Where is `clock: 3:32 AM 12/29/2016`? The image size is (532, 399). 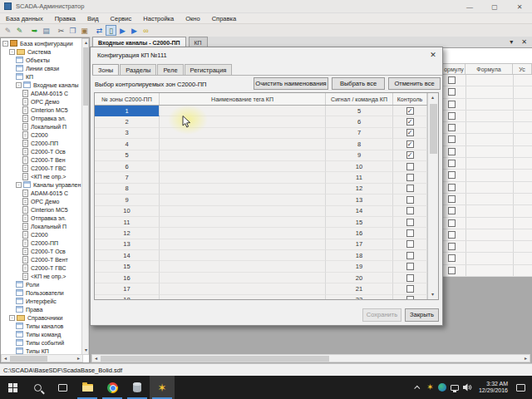
clock: 3:32 AM 12/29/2016 is located at coordinates (494, 387).